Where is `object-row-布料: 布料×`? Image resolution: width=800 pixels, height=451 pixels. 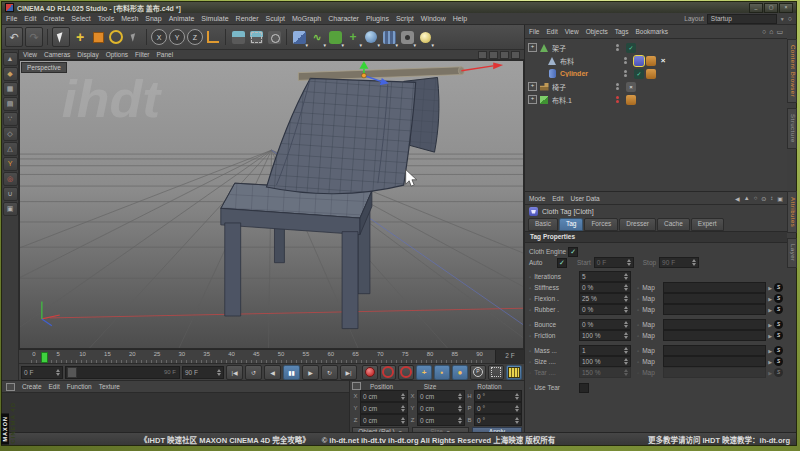
object-row-布料: 布料× is located at coordinates (656, 60).